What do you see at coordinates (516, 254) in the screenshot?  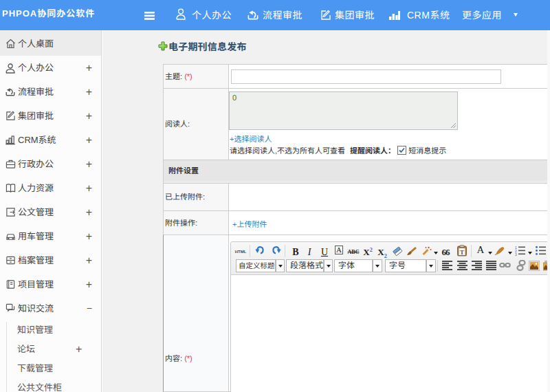 I see `svg-text: 3` at bounding box center [516, 254].